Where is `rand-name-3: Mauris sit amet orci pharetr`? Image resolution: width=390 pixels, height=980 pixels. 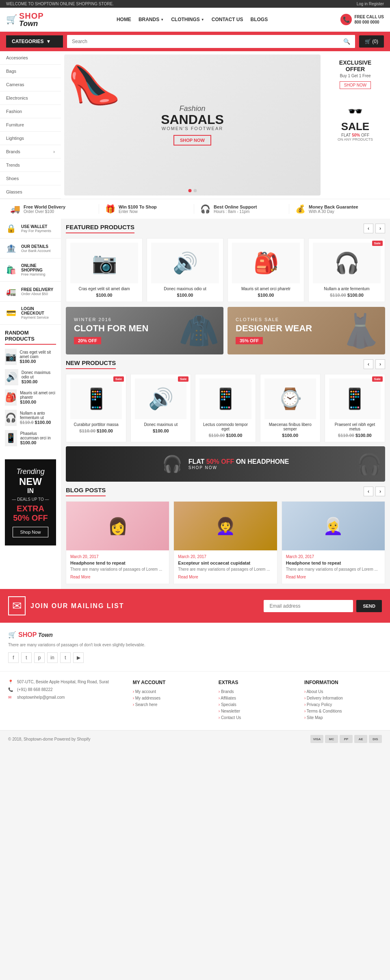
rand-name-3: Mauris sit amet orci pharetr is located at coordinates (38, 395).